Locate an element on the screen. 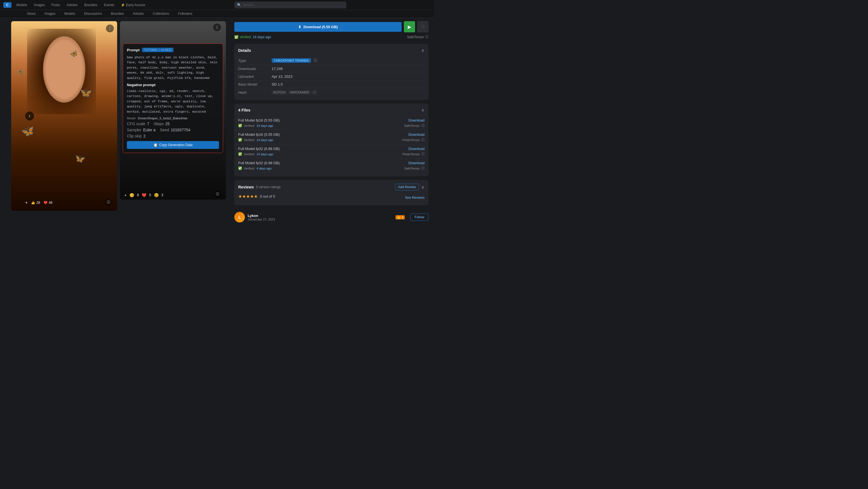 This screenshot has height=489, width=868. image-info-button: ⓘ is located at coordinates (108, 202).